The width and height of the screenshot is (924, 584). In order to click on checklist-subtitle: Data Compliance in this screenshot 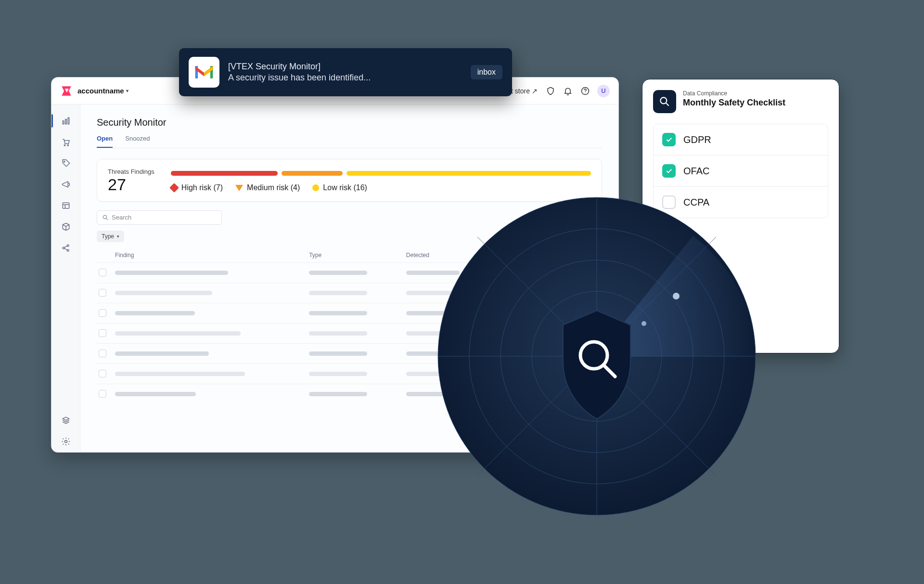, I will do `click(734, 93)`.